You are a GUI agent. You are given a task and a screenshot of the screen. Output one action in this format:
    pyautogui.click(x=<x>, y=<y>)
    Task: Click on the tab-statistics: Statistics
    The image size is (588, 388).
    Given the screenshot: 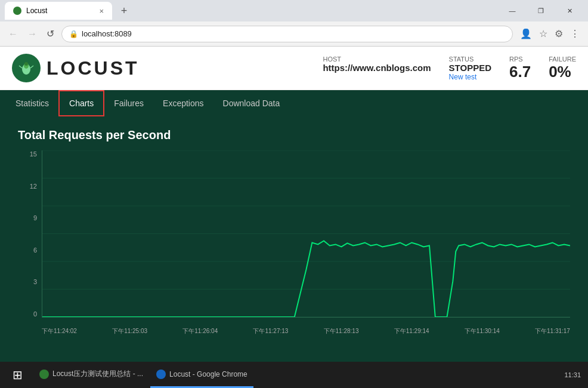 What is the action you would take?
    pyautogui.click(x=32, y=103)
    